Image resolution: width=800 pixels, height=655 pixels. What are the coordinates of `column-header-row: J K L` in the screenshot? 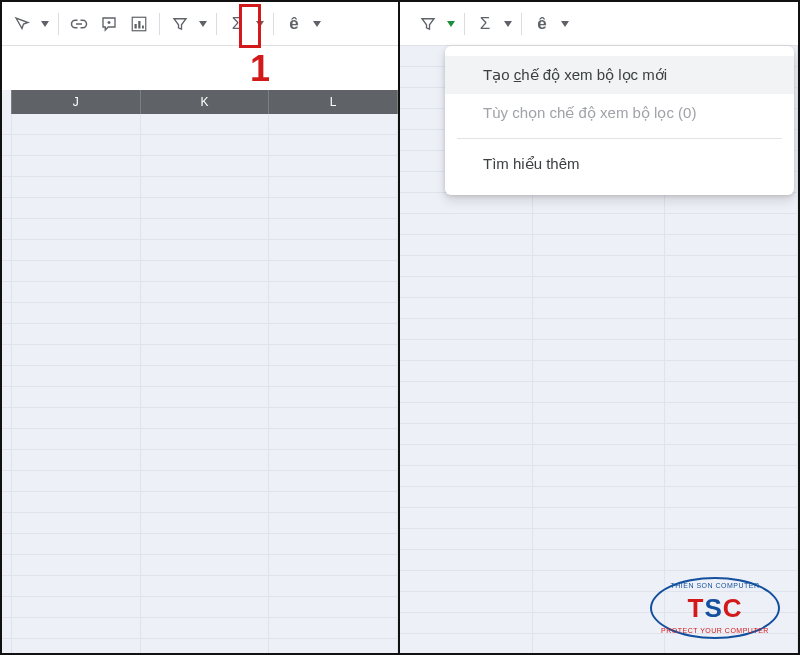 It's located at (200, 102).